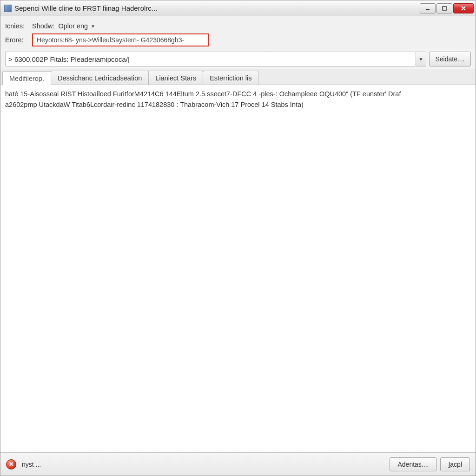  Describe the element at coordinates (73, 26) in the screenshot. I see `show-dropdown-value: Oplor eng` at that location.